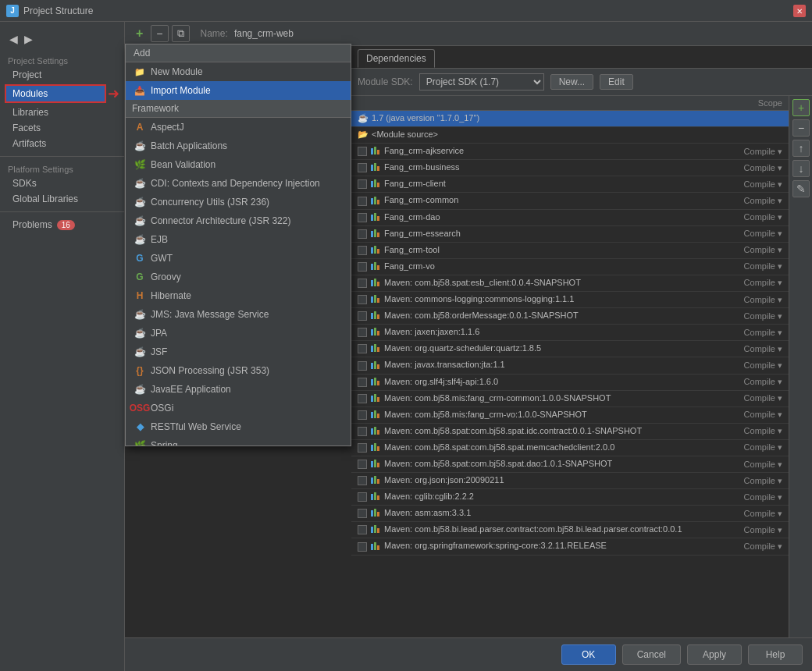 This screenshot has width=812, height=671. Describe the element at coordinates (570, 250) in the screenshot. I see `table-row: Fang_crm-toolCompile ▾` at that location.